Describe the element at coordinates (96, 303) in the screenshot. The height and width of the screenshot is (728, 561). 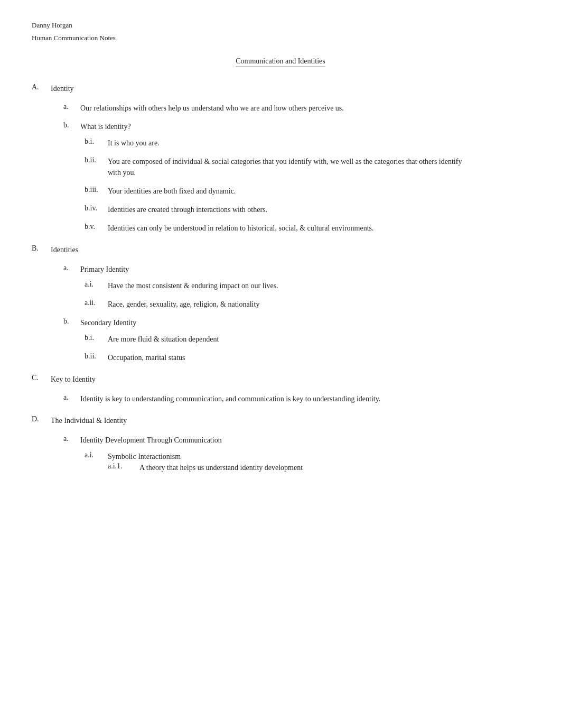
I see `level2-label: a.ii.` at that location.